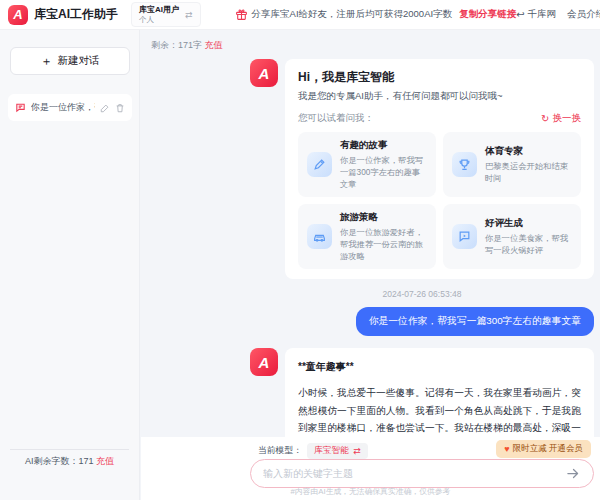  I want to click on quota-remaining-label: AI剩余字数：171, so click(60, 461).